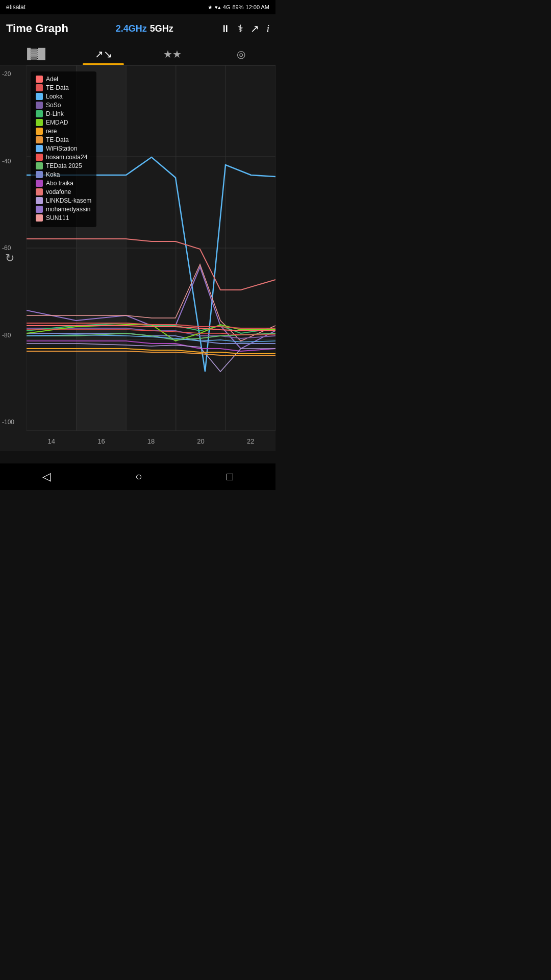  Describe the element at coordinates (13, 74) in the screenshot. I see `y-label-20: -20` at that location.